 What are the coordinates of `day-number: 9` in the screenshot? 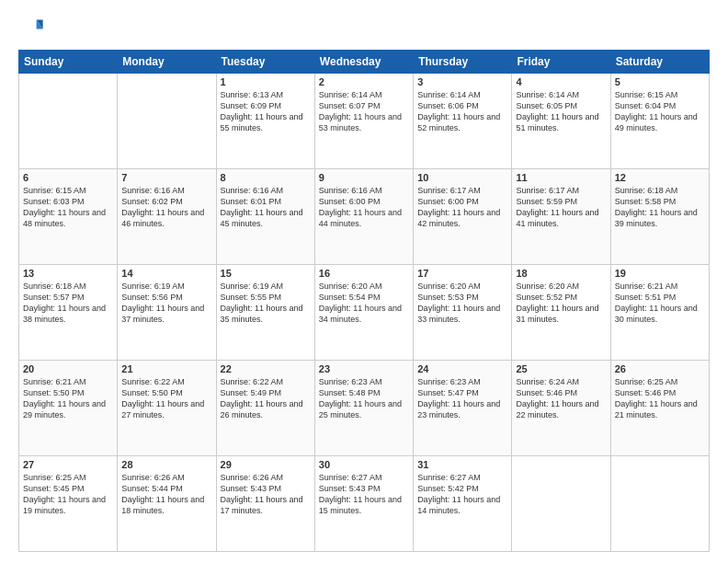 It's located at (364, 178).